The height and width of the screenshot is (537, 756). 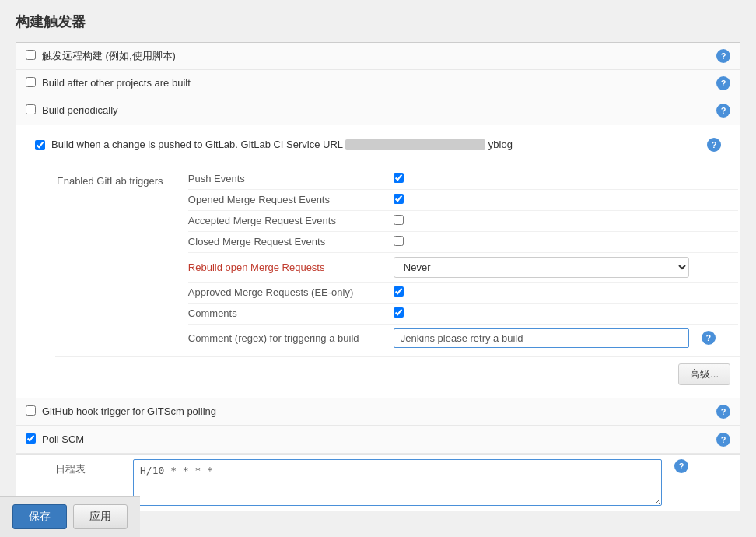 What do you see at coordinates (705, 374) in the screenshot?
I see `advanced-button: 高级...` at bounding box center [705, 374].